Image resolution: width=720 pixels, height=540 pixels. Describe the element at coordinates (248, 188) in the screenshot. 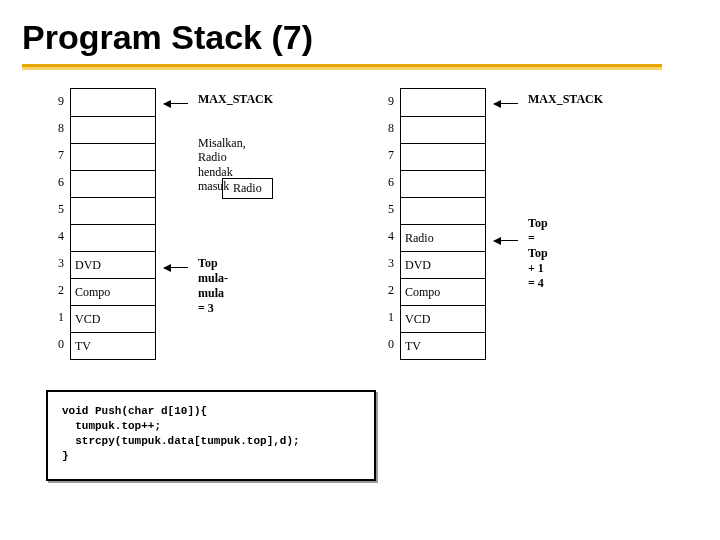

I see `radio-item-box: Radio` at that location.